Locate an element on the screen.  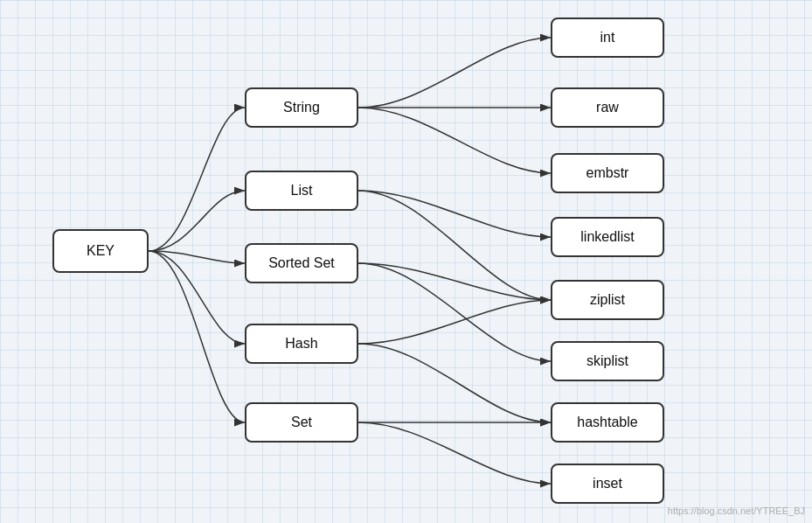
node-skiplist: skiplist is located at coordinates (607, 361).